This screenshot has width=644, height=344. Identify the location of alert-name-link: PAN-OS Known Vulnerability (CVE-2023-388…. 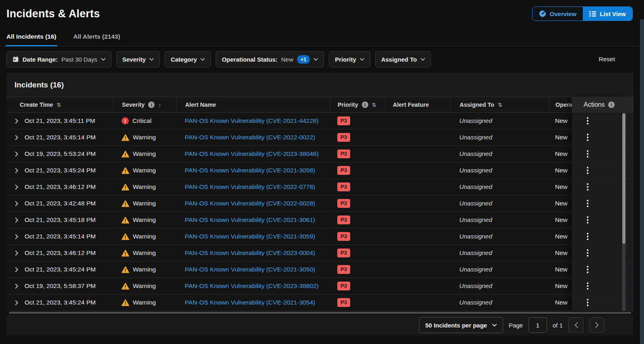
(252, 286).